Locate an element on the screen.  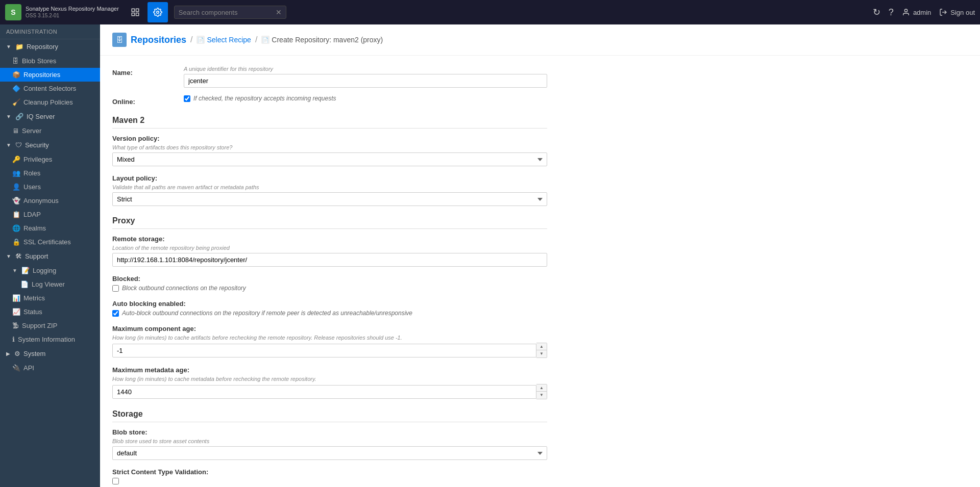
sidebar-section-security: ▼ 🛡 Security 🔑 Privileges 👥 Roles 👤 User… is located at coordinates (50, 193).